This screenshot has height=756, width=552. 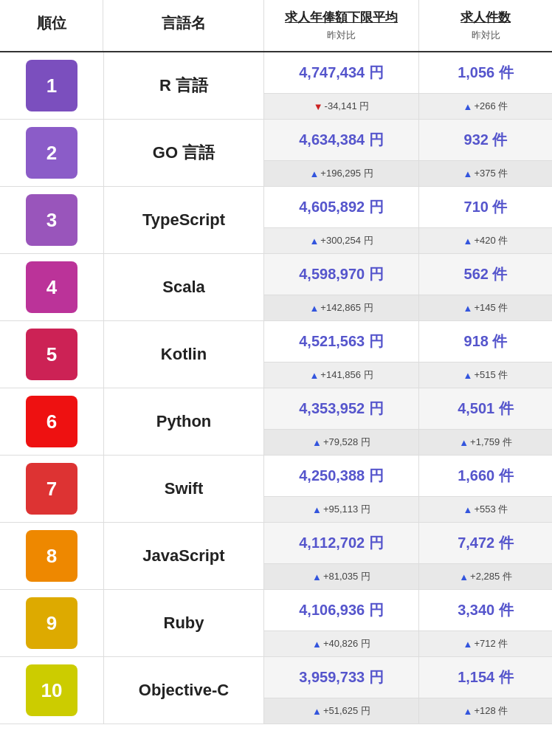 I want to click on salary-value: 4,605,892 円, so click(x=341, y=207).